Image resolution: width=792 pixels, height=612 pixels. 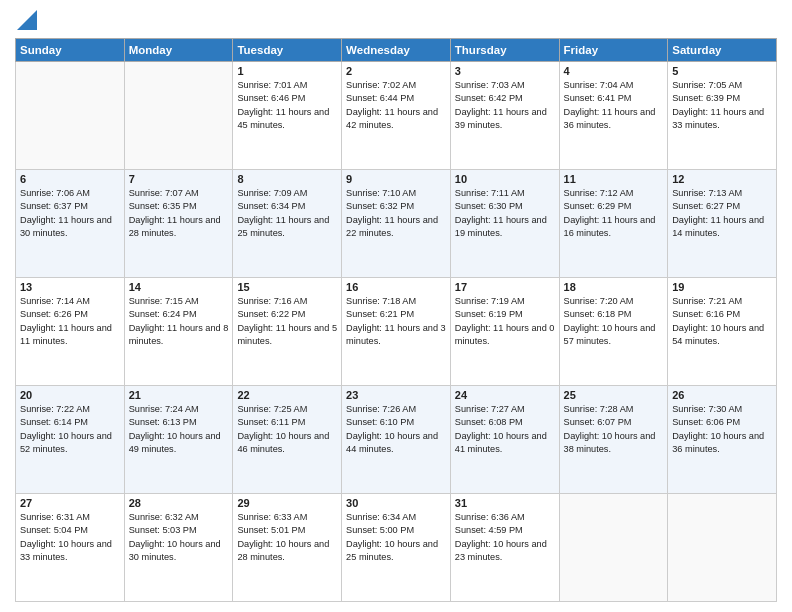 What do you see at coordinates (722, 430) in the screenshot?
I see `day-info: Sunrise: 7:30 AM Sunset: 6:06 PM Dayligh…` at bounding box center [722, 430].